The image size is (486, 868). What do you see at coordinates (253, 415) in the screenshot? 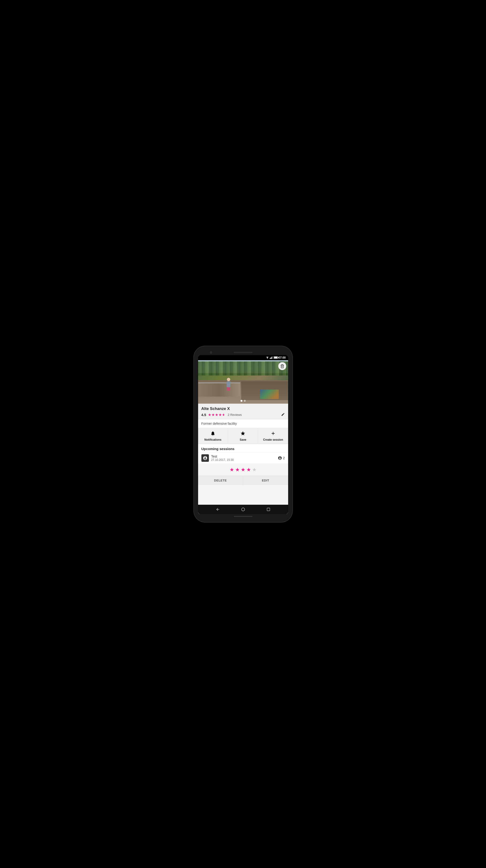
I see `reviews-count: 2 Reviews` at bounding box center [253, 415].